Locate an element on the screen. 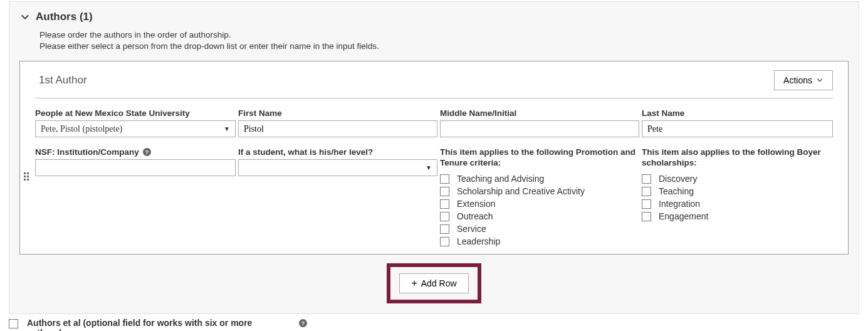  boyer-checklist: Discovery Teaching Integration Engagemen… is located at coordinates (737, 197).